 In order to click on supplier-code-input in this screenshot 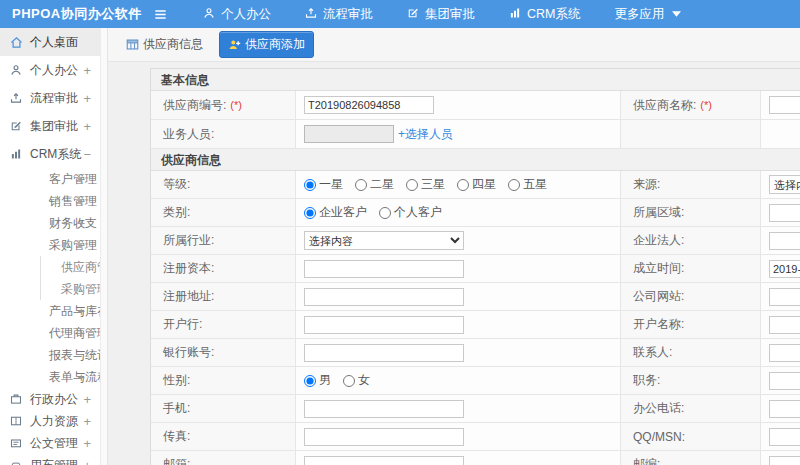, I will do `click(369, 105)`.